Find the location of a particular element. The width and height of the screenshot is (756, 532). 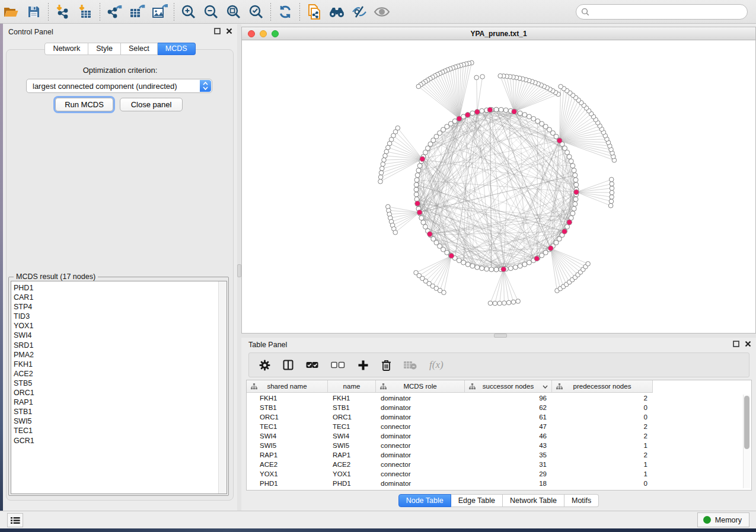

table-row: PHD1PHD1dominator180 is located at coordinates (449, 483).